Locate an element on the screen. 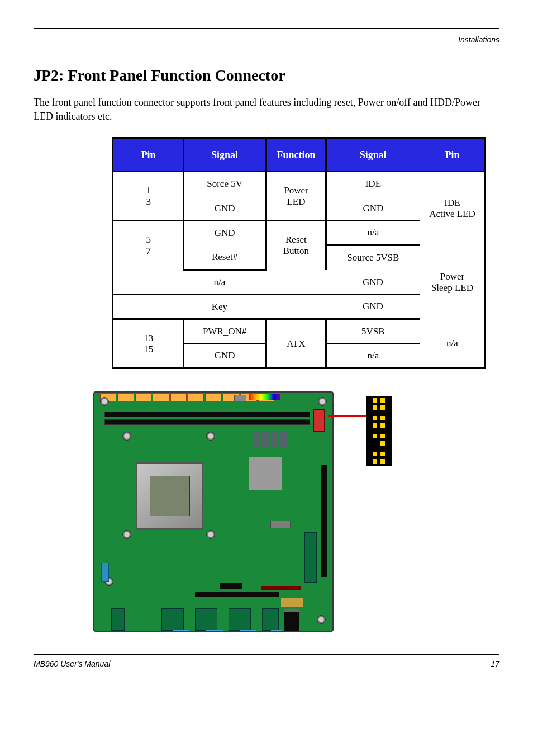 Image resolution: width=533 pixels, height=756 pixels. section-title: JP2: Front Panel Function Connector is located at coordinates (266, 75).